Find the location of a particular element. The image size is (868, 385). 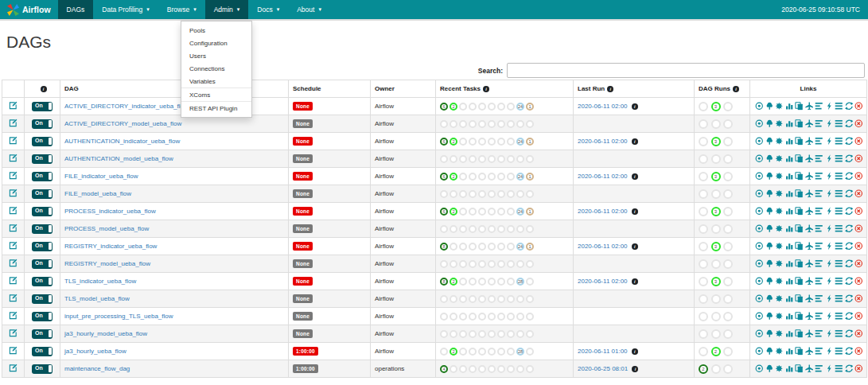

trigger-dag-icon is located at coordinates (759, 317).